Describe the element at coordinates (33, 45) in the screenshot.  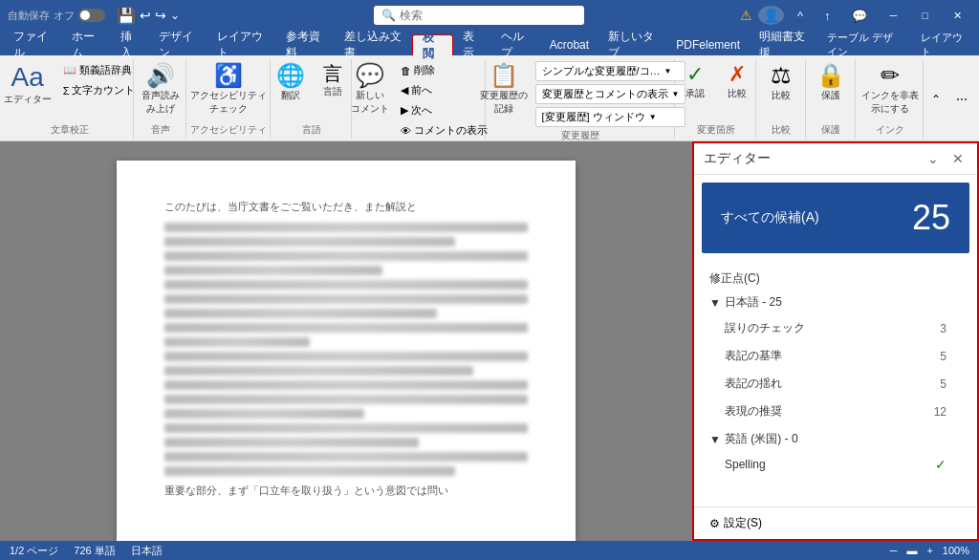
I see `tab-file: ファイル` at that location.